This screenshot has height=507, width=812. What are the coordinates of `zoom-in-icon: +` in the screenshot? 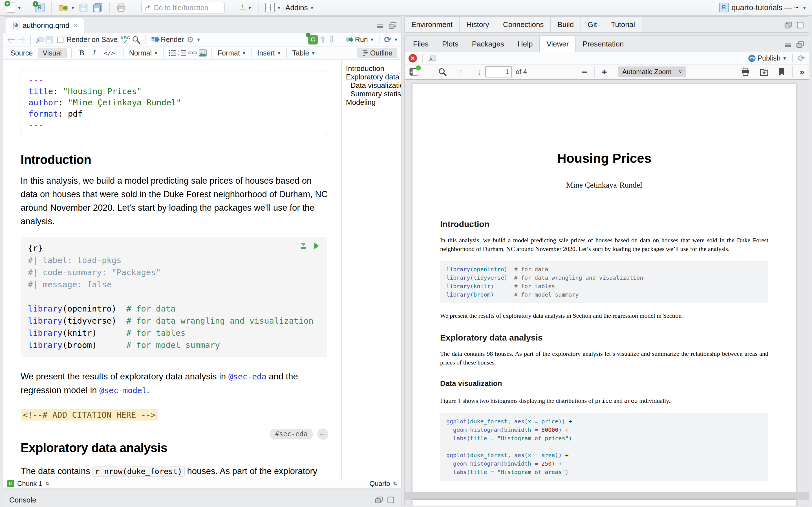 It's located at (604, 72).